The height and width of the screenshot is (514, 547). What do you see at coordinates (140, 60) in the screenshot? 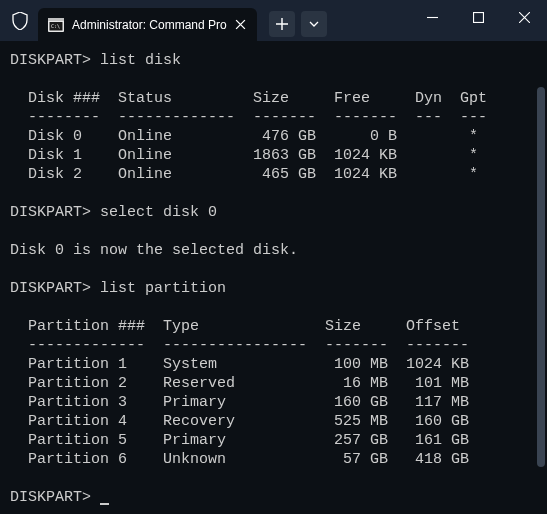
I see `command-text: list disk` at bounding box center [140, 60].